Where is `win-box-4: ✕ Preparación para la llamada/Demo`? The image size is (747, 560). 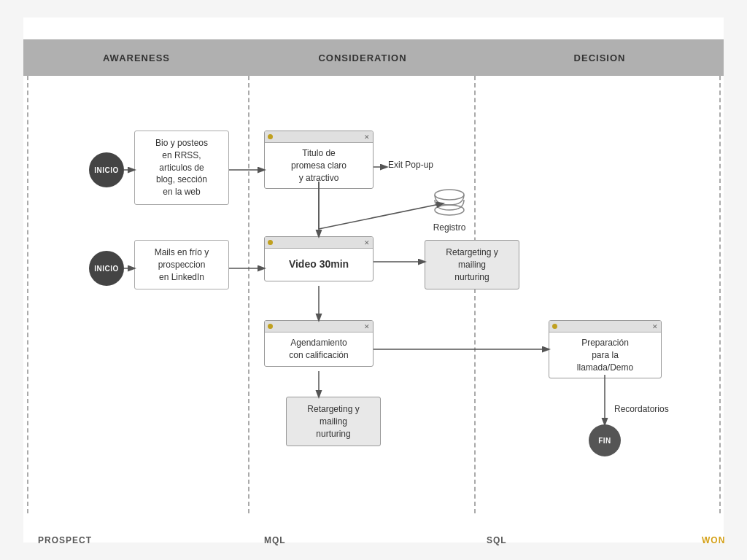 win-box-4: ✕ Preparación para la llamada/Demo is located at coordinates (605, 349).